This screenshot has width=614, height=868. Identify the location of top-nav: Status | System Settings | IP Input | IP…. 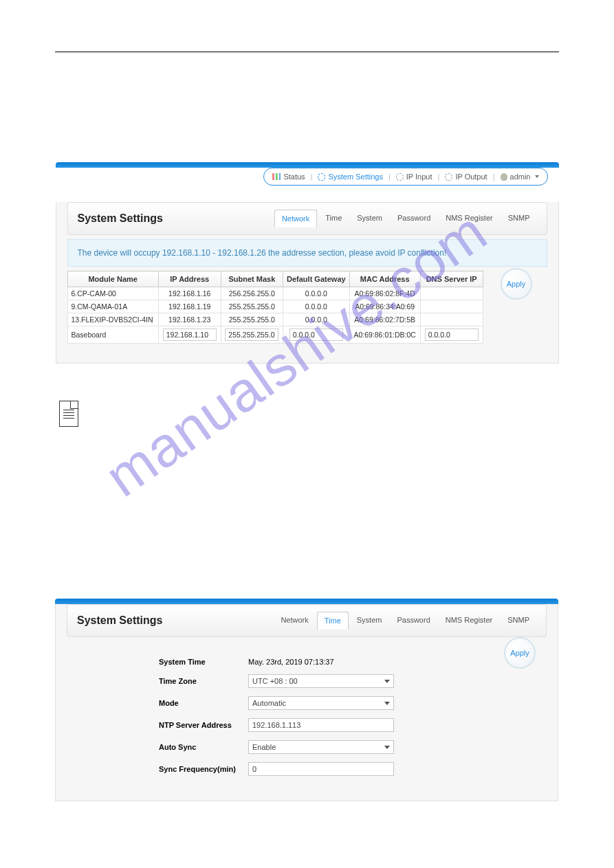
(406, 177).